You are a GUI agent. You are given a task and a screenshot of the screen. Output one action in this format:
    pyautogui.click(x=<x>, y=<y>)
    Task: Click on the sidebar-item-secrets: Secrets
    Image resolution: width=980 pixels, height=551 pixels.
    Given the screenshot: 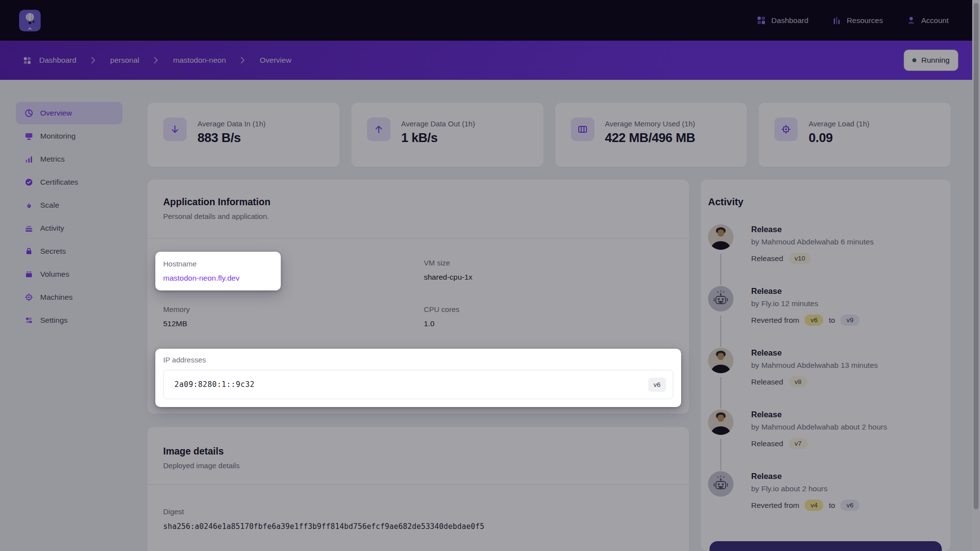 What is the action you would take?
    pyautogui.click(x=69, y=251)
    